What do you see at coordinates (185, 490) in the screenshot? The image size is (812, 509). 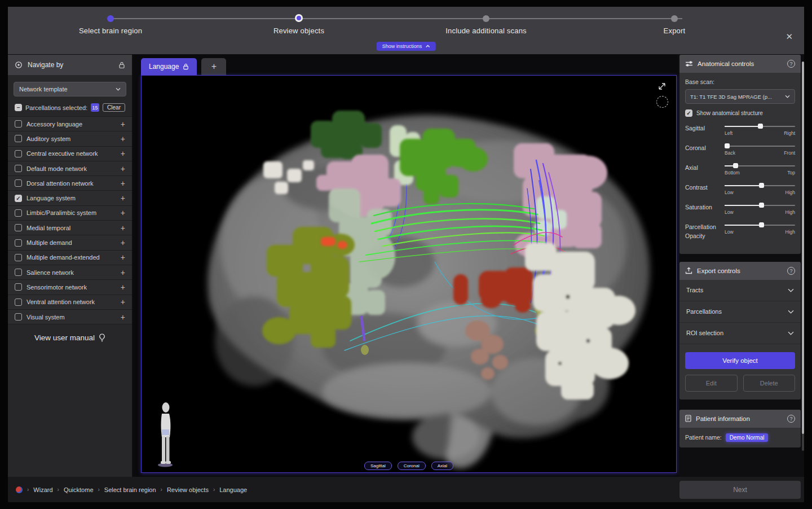 I see `breadcrumb-item: › Review objects` at bounding box center [185, 490].